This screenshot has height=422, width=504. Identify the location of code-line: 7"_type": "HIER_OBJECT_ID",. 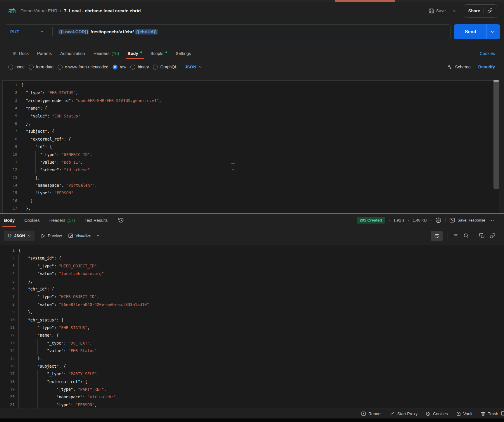
(252, 297).